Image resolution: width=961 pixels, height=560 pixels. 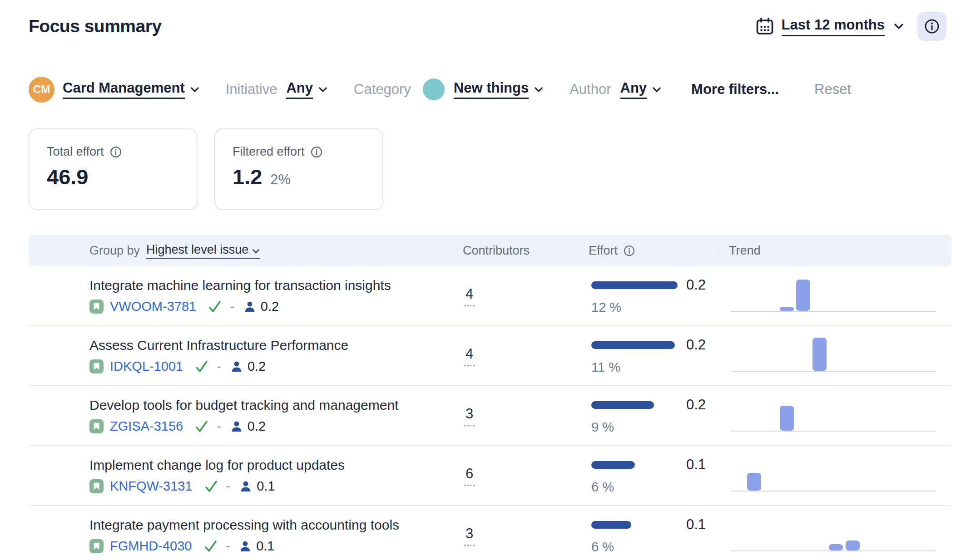 What do you see at coordinates (252, 89) in the screenshot?
I see `initiative-filter-label: Initiative` at bounding box center [252, 89].